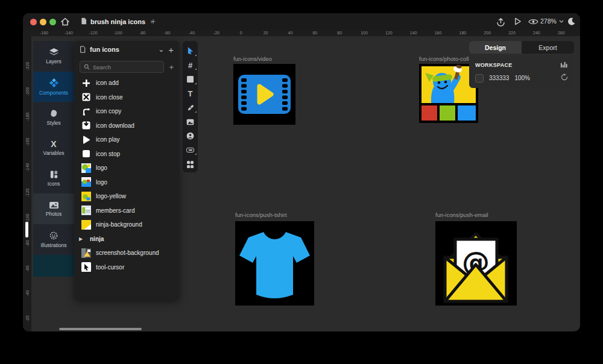 This screenshot has height=364, width=603. What do you see at coordinates (462, 215) in the screenshot?
I see `artboard-label: fun-icons/push-email` at bounding box center [462, 215].